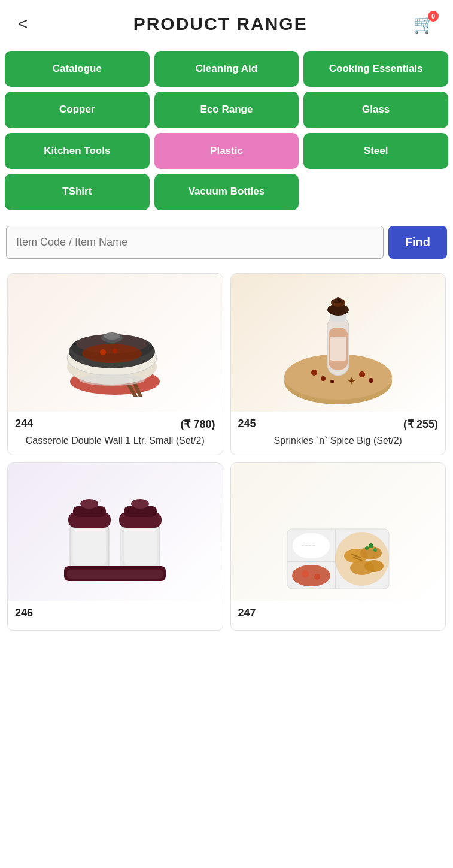 This screenshot has width=453, height=868. I want to click on product-price: (₹ 780), so click(197, 424).